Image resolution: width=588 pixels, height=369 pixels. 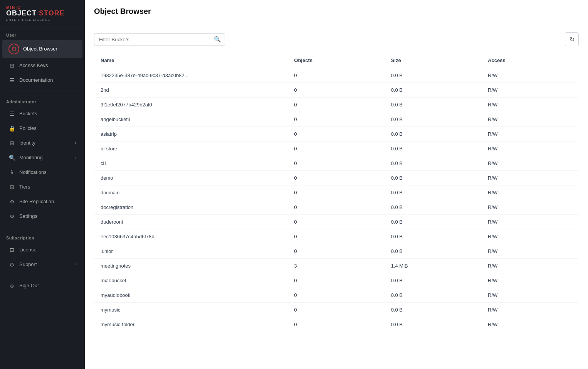 What do you see at coordinates (191, 76) in the screenshot?
I see `cell-name: 1932235e-387e-49ac-9c37-d3ac0b82...` at bounding box center [191, 76].